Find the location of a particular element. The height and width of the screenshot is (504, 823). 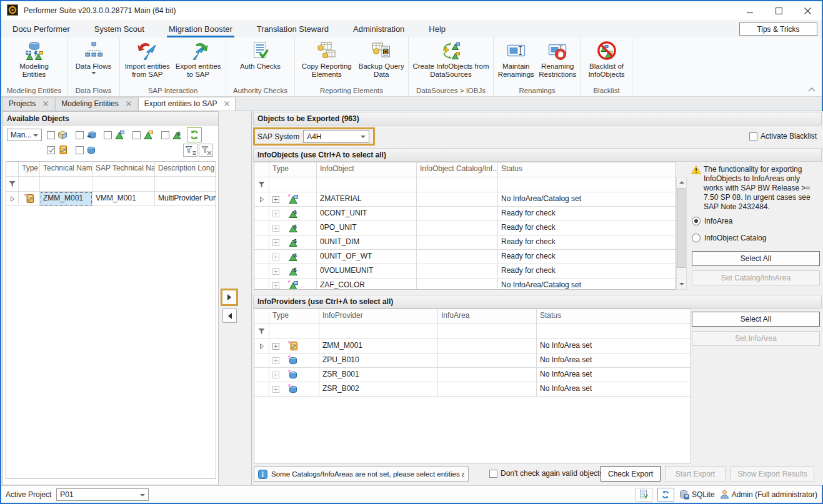

import-entities-icon is located at coordinates (147, 51).